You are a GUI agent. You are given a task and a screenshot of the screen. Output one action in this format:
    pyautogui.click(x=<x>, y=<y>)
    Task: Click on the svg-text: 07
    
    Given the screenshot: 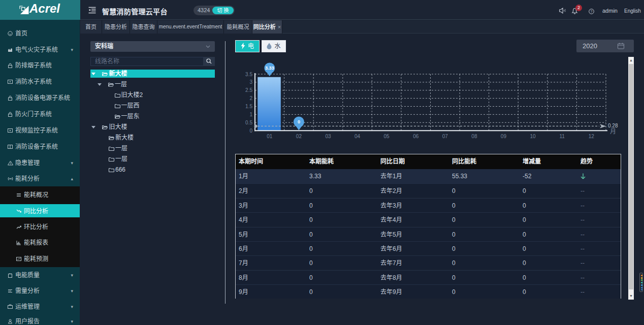 What is the action you would take?
    pyautogui.click(x=445, y=136)
    